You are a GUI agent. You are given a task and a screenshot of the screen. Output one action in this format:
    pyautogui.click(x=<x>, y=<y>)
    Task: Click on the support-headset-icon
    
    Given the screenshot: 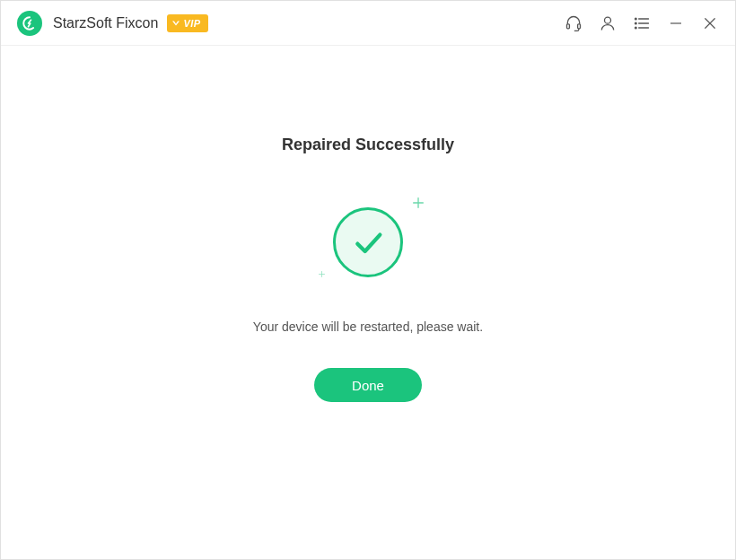 What is the action you would take?
    pyautogui.click(x=574, y=23)
    